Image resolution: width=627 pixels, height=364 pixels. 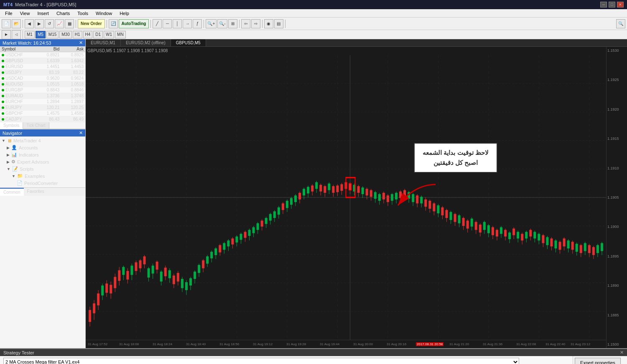 I want to click on new-order-button: New Order, so click(x=91, y=24).